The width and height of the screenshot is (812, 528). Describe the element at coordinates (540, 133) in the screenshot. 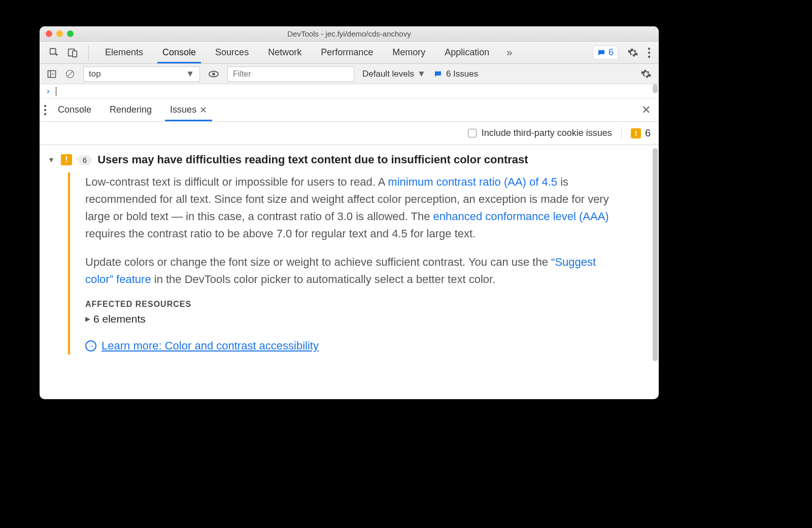

I see `include-third-party-checkbox: Include third-party cookie issues` at that location.